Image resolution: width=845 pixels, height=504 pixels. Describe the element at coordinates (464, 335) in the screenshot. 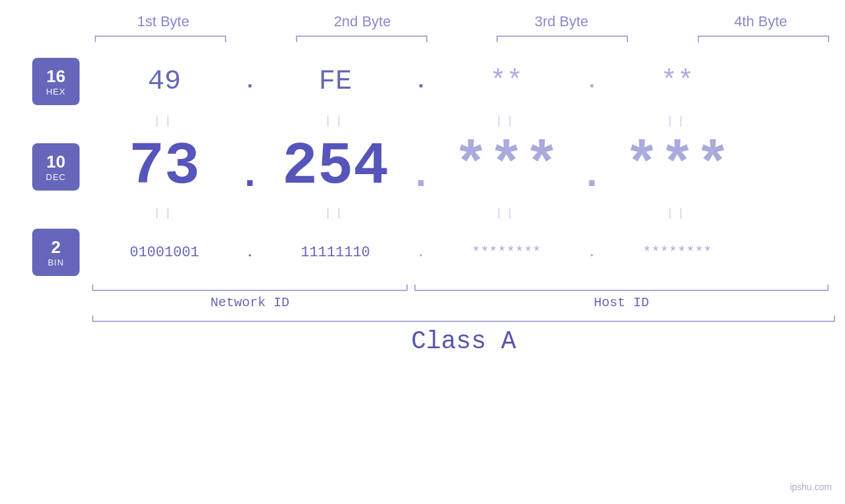

I see `class-section: Class A` at that location.